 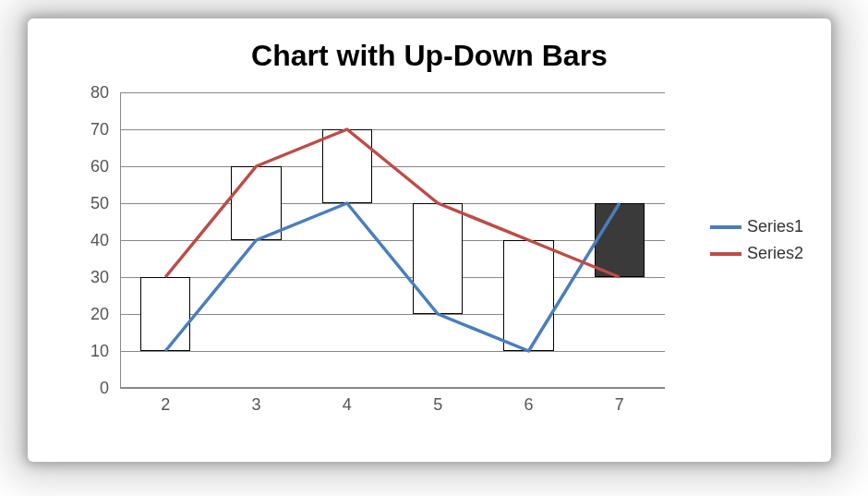 What do you see at coordinates (757, 227) in the screenshot?
I see `legend-item-series1: Series1` at bounding box center [757, 227].